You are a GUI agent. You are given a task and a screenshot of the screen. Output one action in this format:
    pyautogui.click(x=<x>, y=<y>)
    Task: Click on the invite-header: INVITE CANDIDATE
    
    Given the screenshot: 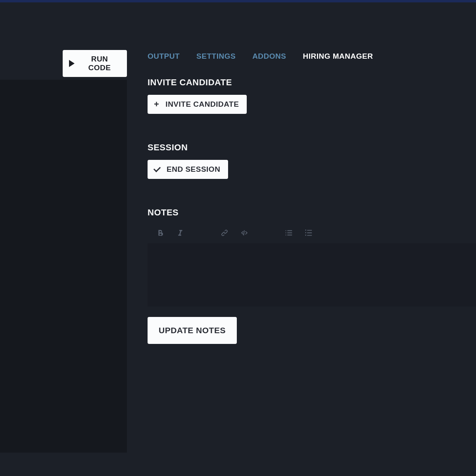 What is the action you would take?
    pyautogui.click(x=312, y=83)
    